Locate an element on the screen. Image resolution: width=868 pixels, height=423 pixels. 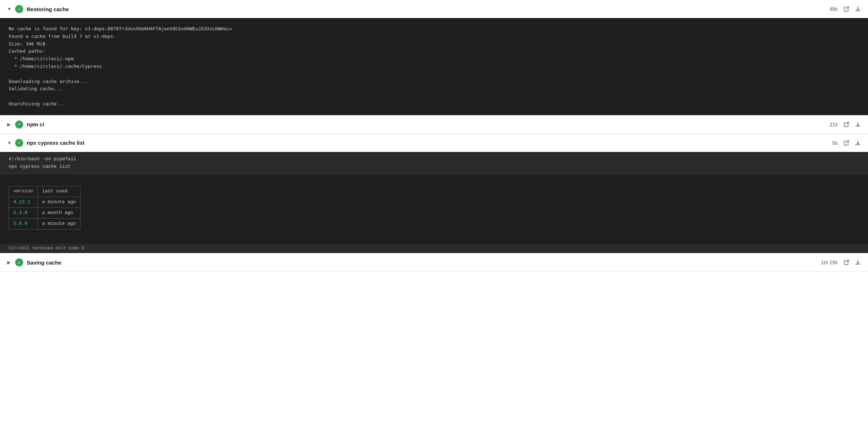
table-cell-version: 4.12.1 is located at coordinates (23, 202).